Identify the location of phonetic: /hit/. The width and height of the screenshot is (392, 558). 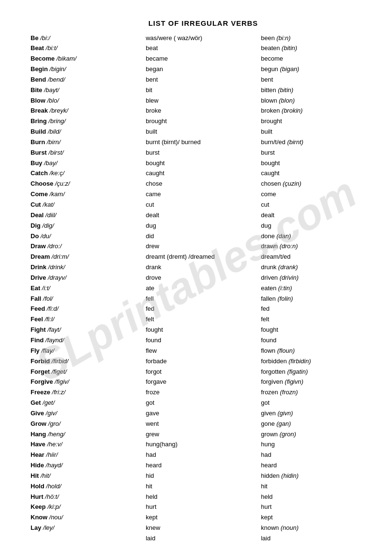
(46, 475).